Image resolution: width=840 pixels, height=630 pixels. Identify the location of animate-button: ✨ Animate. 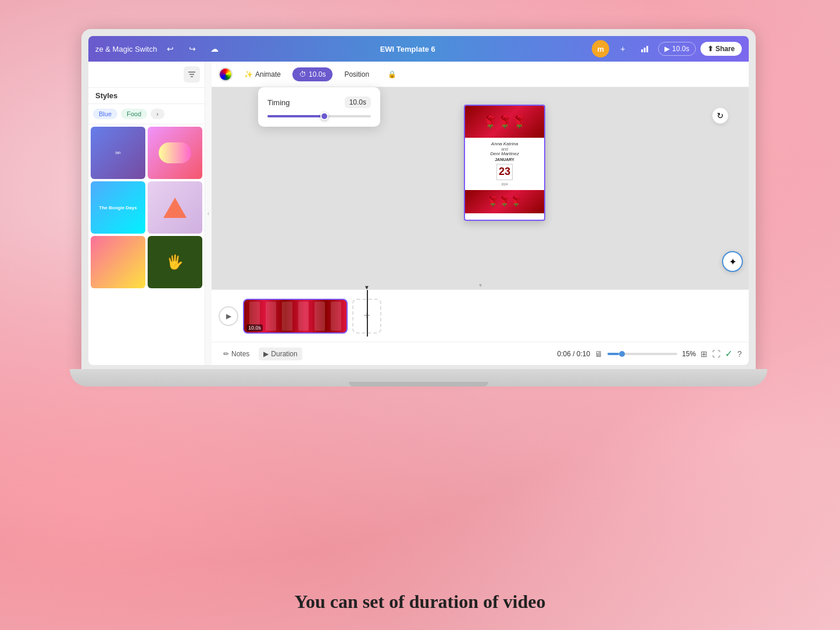
(263, 74).